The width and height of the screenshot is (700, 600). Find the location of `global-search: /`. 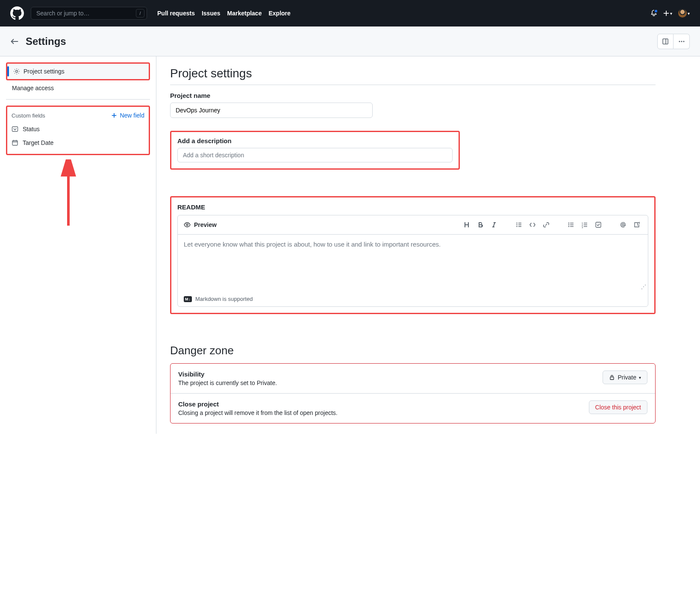

global-search: / is located at coordinates (89, 13).